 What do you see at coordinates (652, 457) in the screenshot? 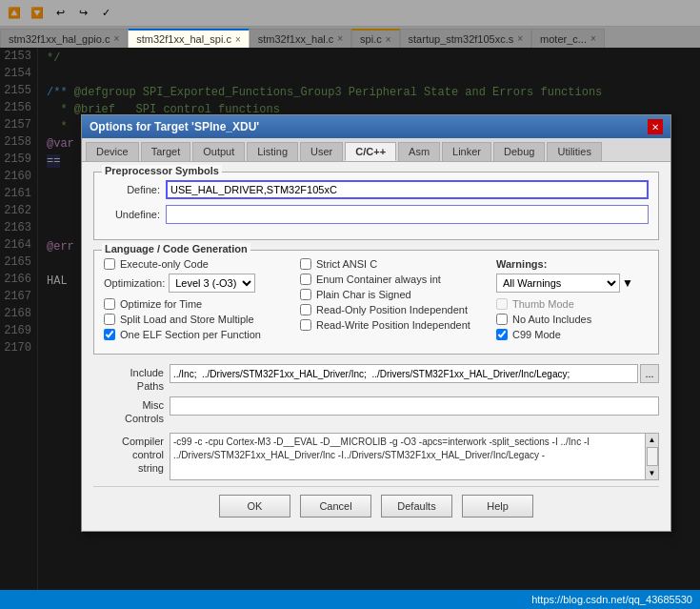
I see `scroll-track` at bounding box center [652, 457].